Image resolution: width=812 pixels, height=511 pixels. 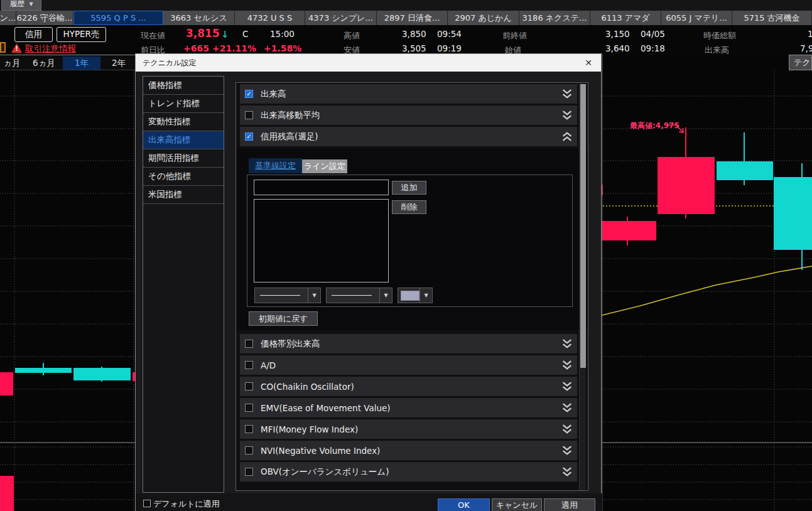 I want to click on hyper-sell-button: HYPER売, so click(x=82, y=35).